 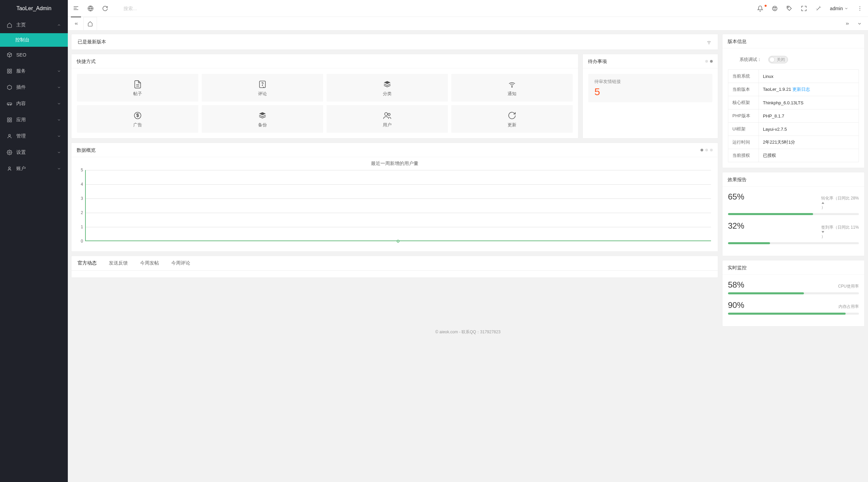 What do you see at coordinates (804, 8) in the screenshot?
I see `fullscreen-button` at bounding box center [804, 8].